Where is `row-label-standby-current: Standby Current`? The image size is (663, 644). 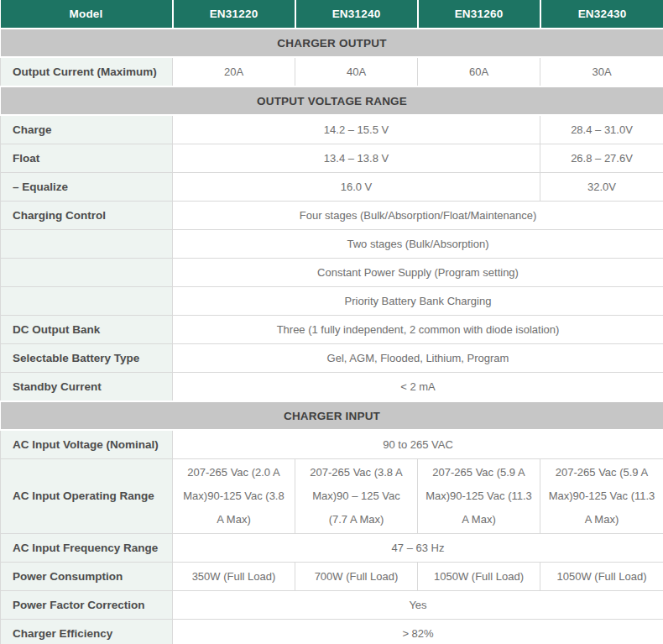
row-label-standby-current: Standby Current is located at coordinates (87, 388).